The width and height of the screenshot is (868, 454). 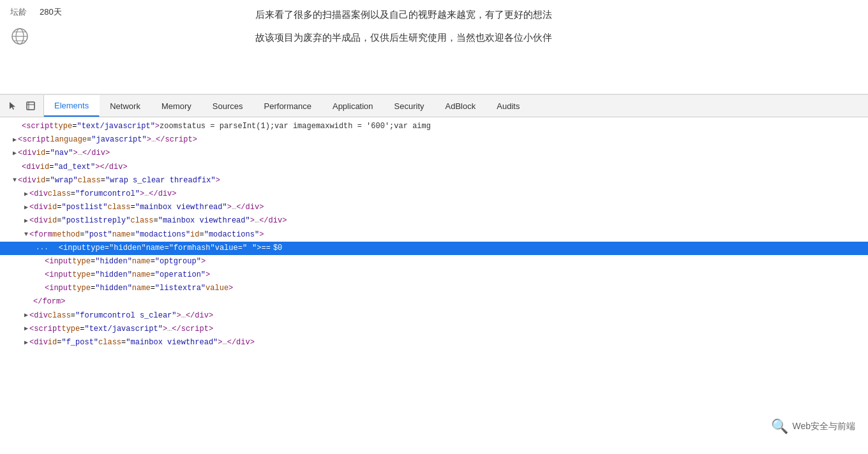 What do you see at coordinates (434, 302) in the screenshot?
I see `dom-line: </form>` at bounding box center [434, 302].